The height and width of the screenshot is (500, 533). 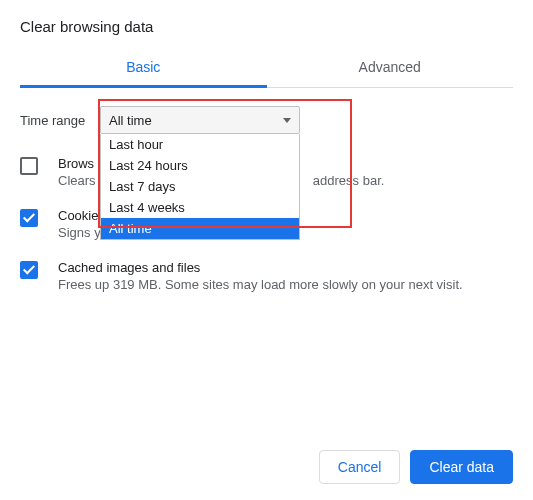 I want to click on checkbox-browsing-history, so click(x=29, y=166).